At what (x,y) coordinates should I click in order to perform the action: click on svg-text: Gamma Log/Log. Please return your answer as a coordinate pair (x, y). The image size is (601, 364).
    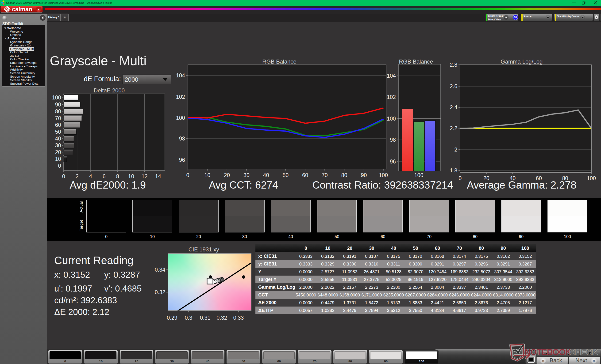
    Looking at the image, I should click on (522, 62).